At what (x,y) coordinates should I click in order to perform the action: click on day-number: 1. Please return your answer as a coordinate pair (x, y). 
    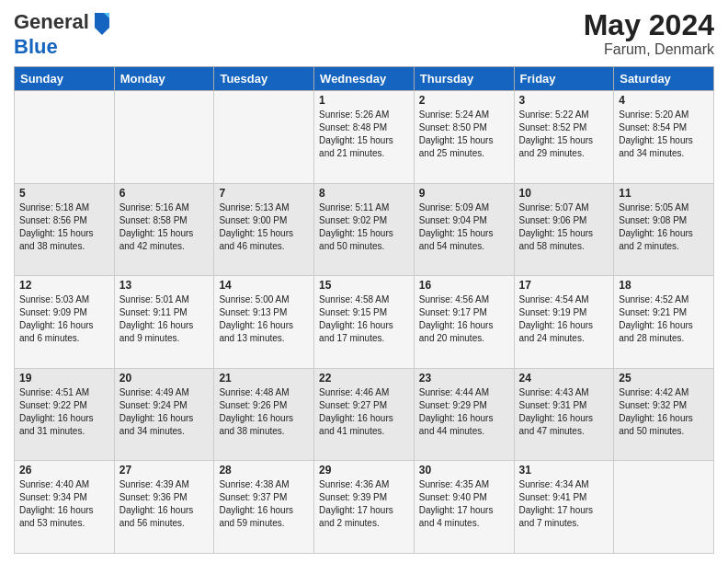
    Looking at the image, I should click on (364, 100).